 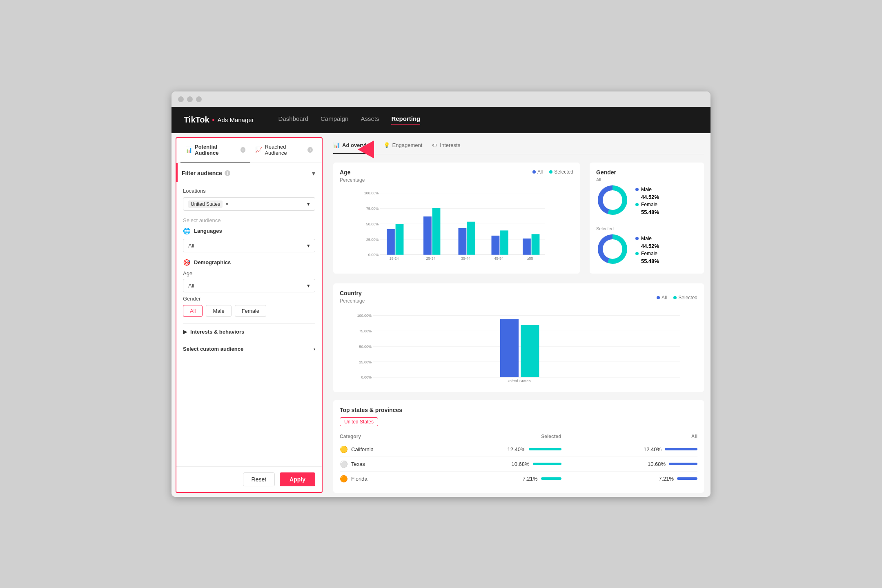 I want to click on browser-dot-green, so click(x=199, y=99).